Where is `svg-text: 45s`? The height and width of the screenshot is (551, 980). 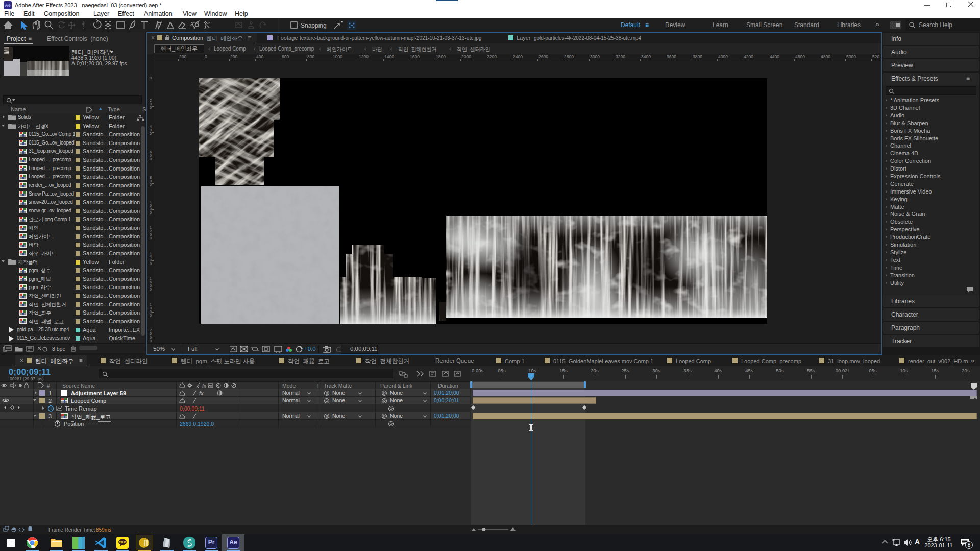
svg-text: 45s is located at coordinates (749, 371).